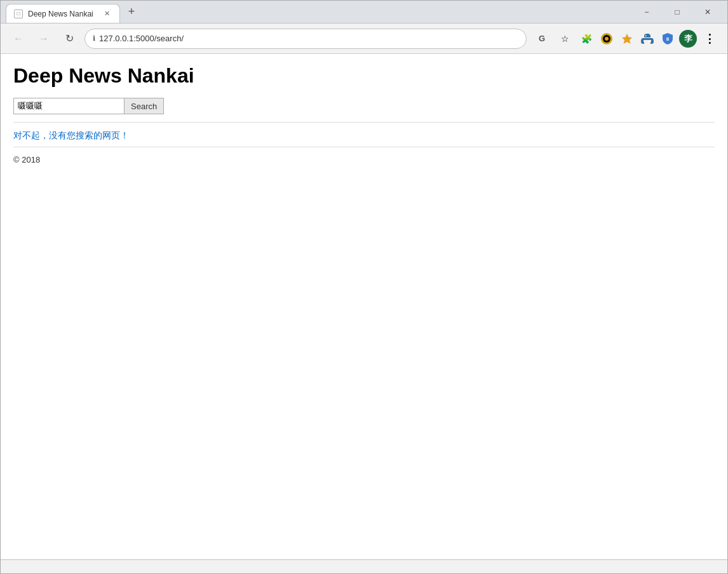 This screenshot has width=728, height=574. What do you see at coordinates (647, 12) in the screenshot?
I see `minimize-button: −` at bounding box center [647, 12].